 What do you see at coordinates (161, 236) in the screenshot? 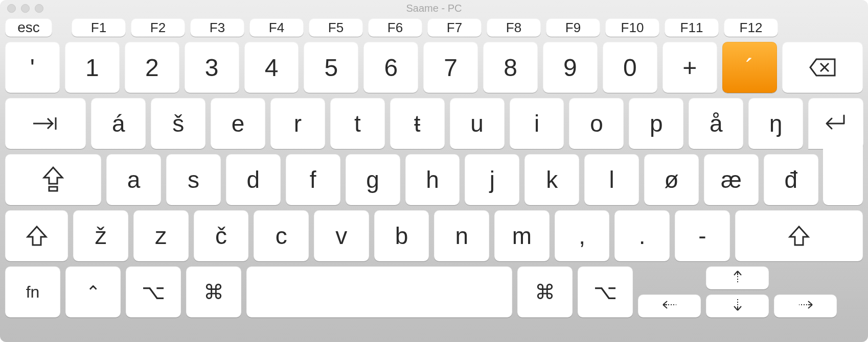
I see `key-z: z` at bounding box center [161, 236].